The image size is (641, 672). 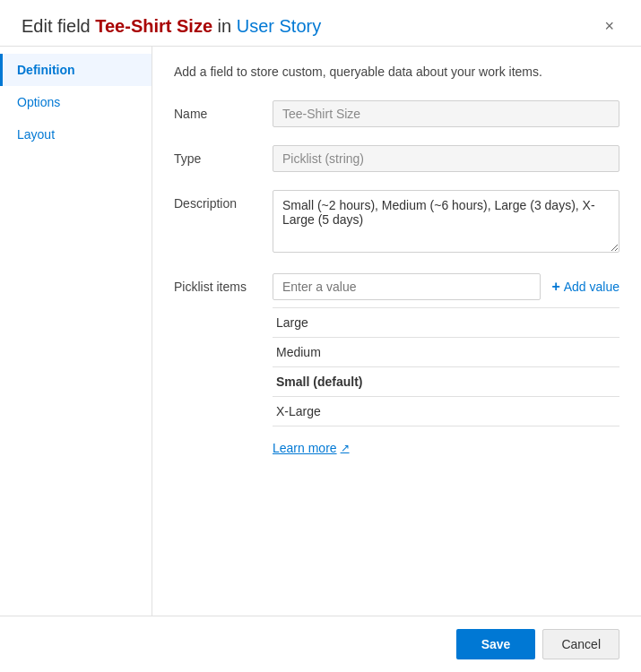 I want to click on name-row: Name, so click(x=396, y=114).